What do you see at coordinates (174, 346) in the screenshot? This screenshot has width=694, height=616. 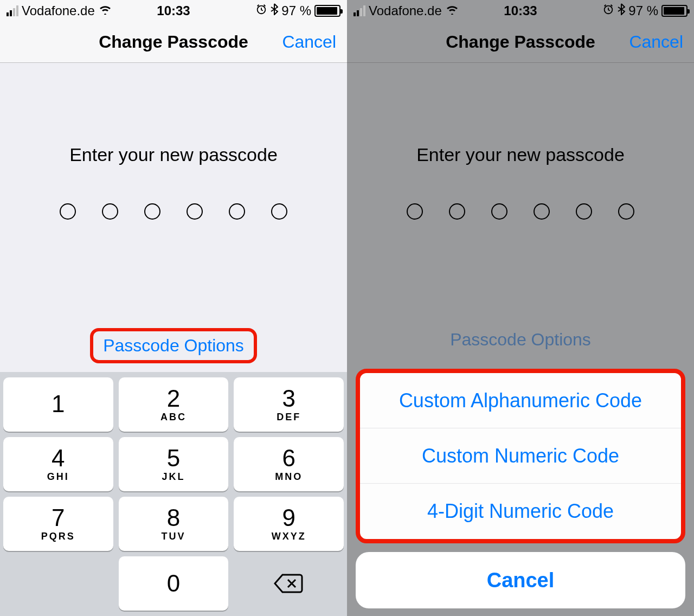 I see `passcode-options-button: Passcode Options` at bounding box center [174, 346].